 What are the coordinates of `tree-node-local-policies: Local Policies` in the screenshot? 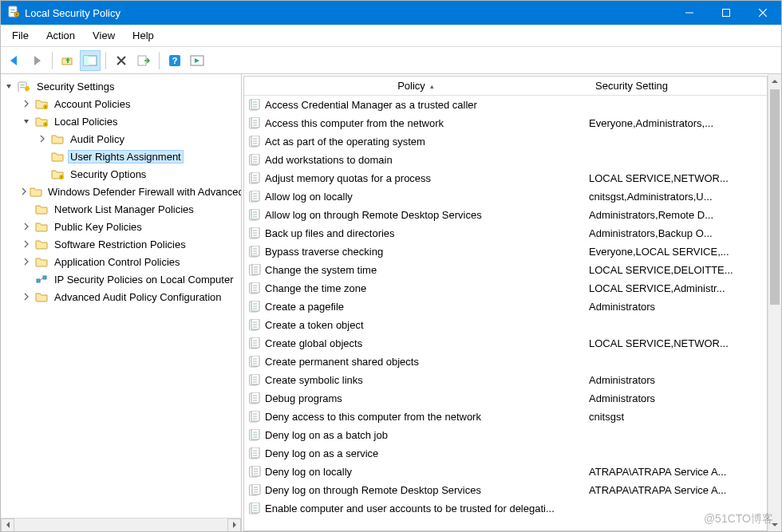 It's located at (121, 121).